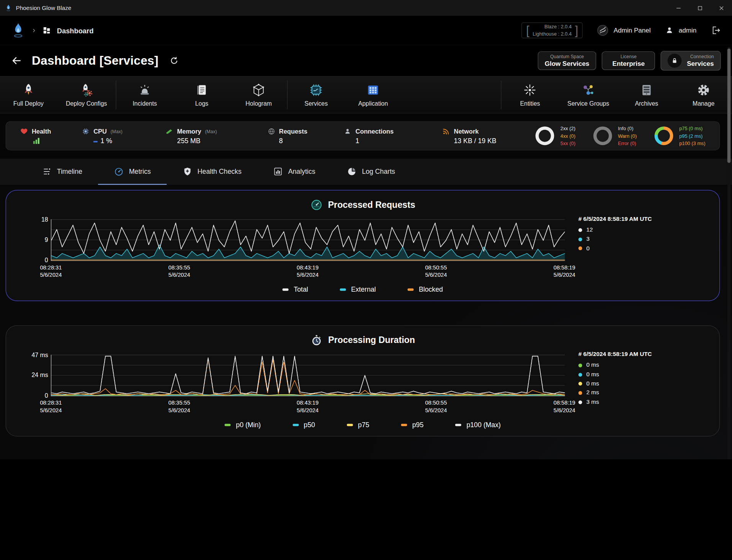 The height and width of the screenshot is (560, 732). I want to click on minimize-icon, so click(678, 8).